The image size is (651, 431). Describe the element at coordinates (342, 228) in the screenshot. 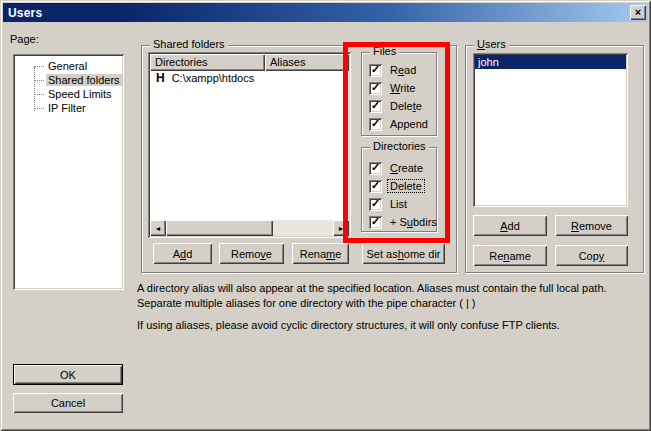

I see `scroll-right-icon: ►` at that location.